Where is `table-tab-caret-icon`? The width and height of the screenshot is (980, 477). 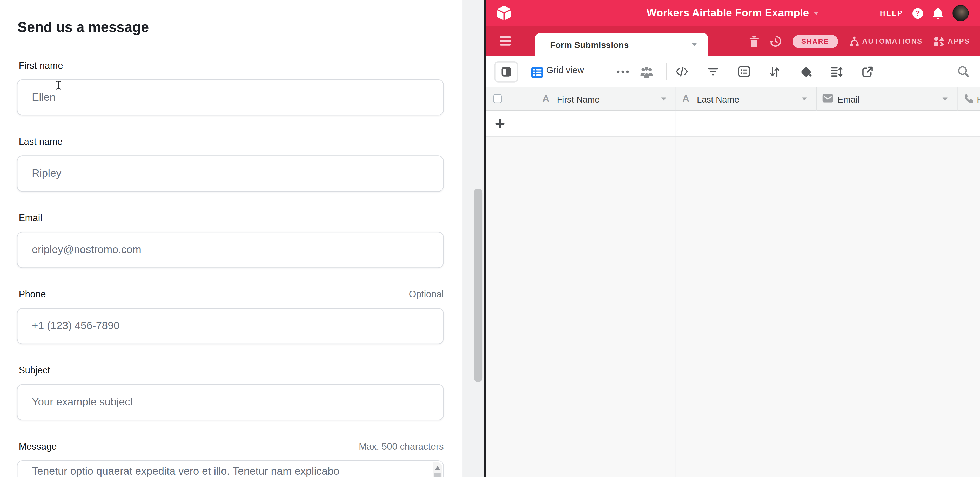
table-tab-caret-icon is located at coordinates (694, 45).